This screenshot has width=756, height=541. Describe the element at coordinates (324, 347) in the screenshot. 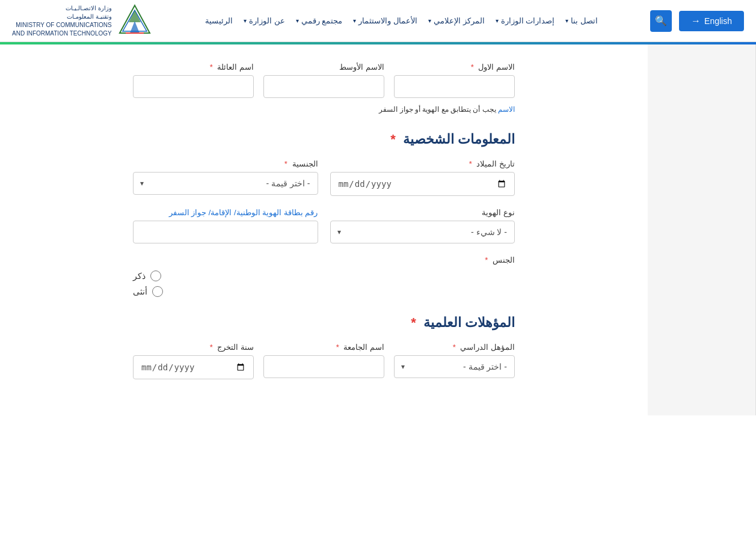

I see `university-label: اسم الجامعة *` at that location.